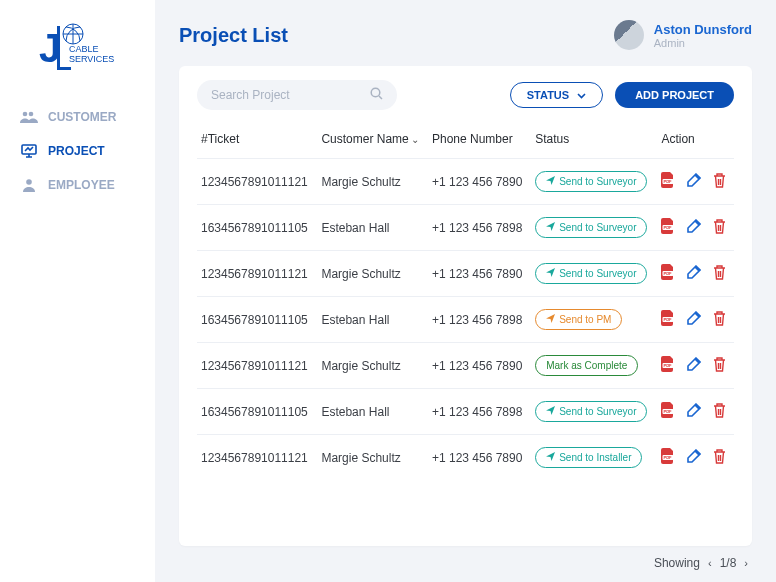 This screenshot has width=776, height=582. I want to click on status-filter-button: STATUS, so click(556, 95).